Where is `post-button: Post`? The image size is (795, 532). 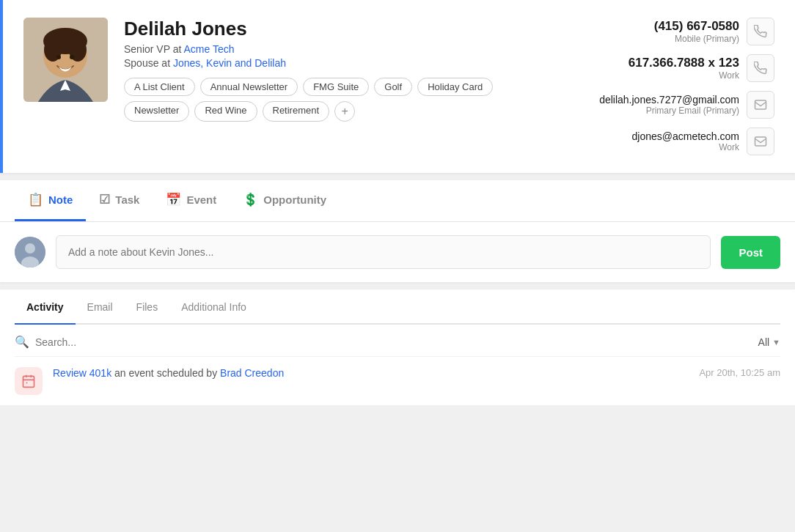 post-button: Post is located at coordinates (751, 252).